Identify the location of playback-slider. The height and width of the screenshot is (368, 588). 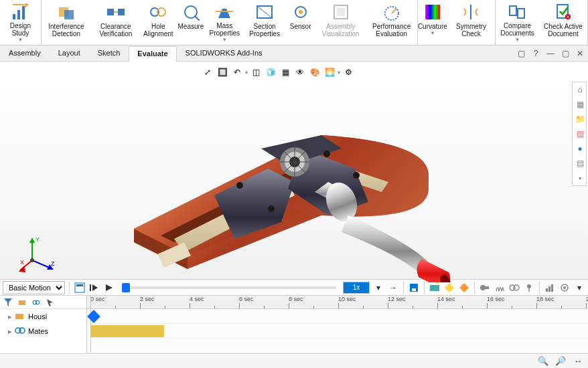
(229, 288).